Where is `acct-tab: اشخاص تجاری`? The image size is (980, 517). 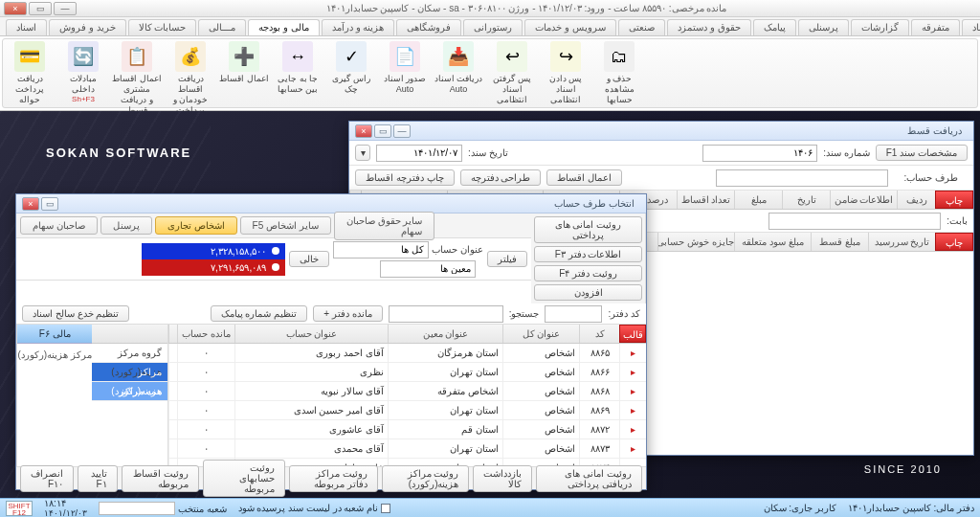
acct-tab: اشخاص تجاری is located at coordinates (196, 226).